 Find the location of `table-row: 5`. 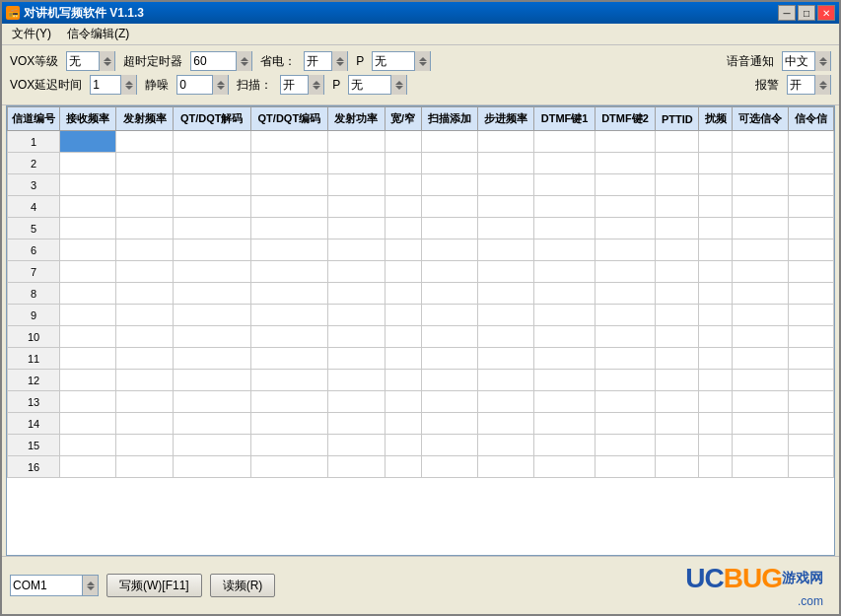

table-row: 5 is located at coordinates (421, 229).